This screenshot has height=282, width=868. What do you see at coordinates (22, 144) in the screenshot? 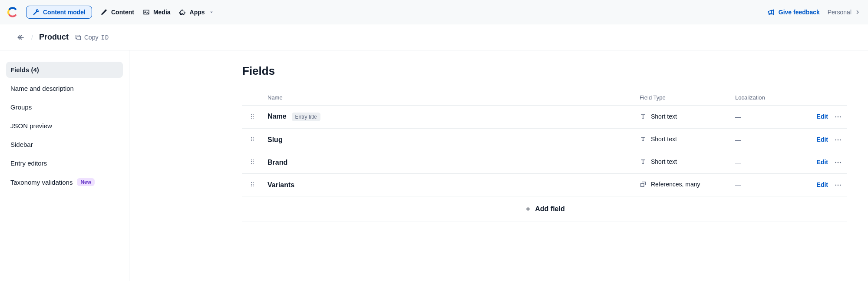
I see `sidebar-item-label: Sidebar` at bounding box center [22, 144].